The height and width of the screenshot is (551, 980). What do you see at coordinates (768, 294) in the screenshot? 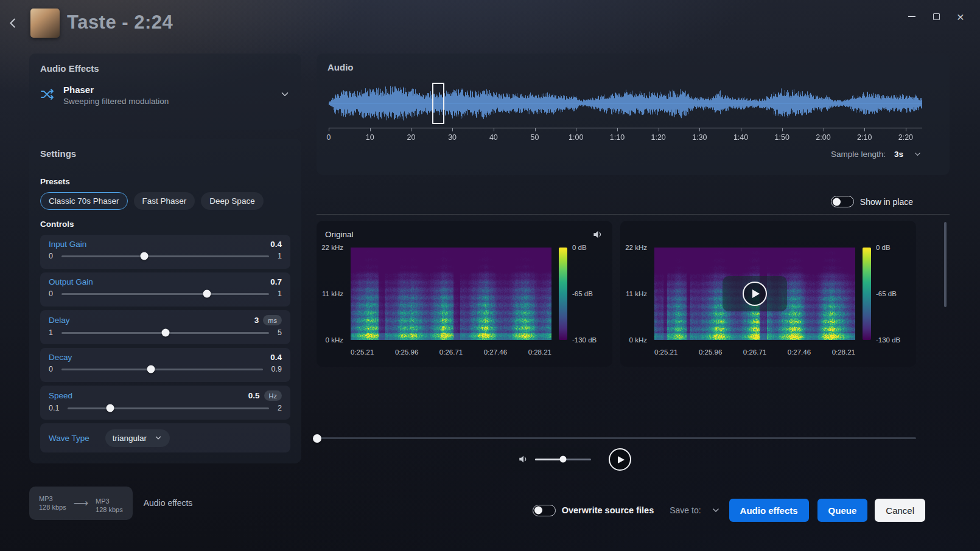
I see `processed-spectrogram-card: 22 kHz11 kHz0 kHz 0 dB-65 dB-130 dB 0:25…` at bounding box center [768, 294].